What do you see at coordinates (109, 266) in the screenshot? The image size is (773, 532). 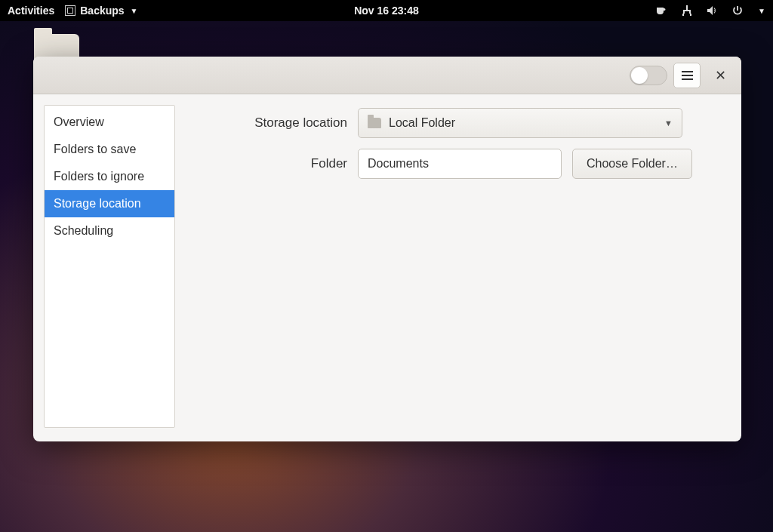 I see `sidebar: Overview Folders to save Folders to igno…` at bounding box center [109, 266].